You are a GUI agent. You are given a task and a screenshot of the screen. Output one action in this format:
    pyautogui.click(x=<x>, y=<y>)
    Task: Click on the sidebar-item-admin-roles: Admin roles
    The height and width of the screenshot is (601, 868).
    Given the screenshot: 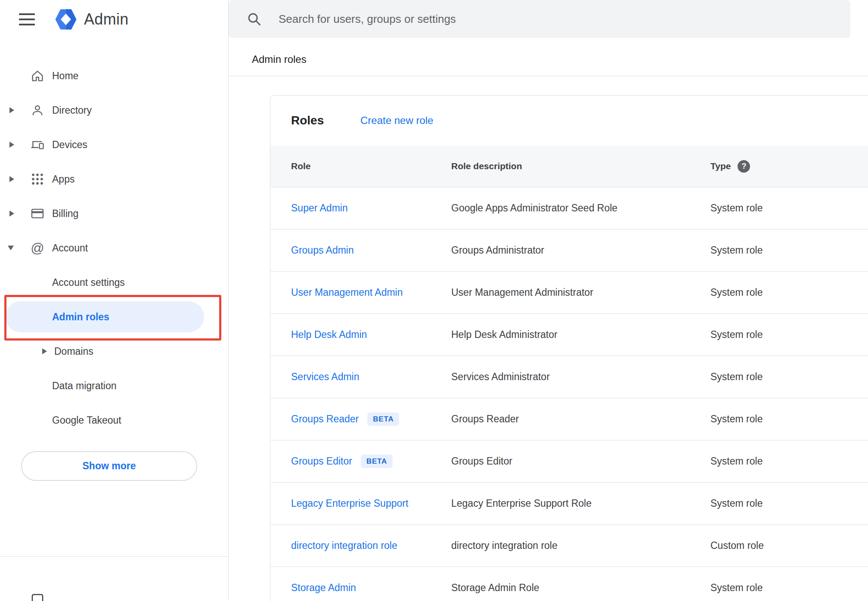 What is the action you would take?
    pyautogui.click(x=115, y=317)
    